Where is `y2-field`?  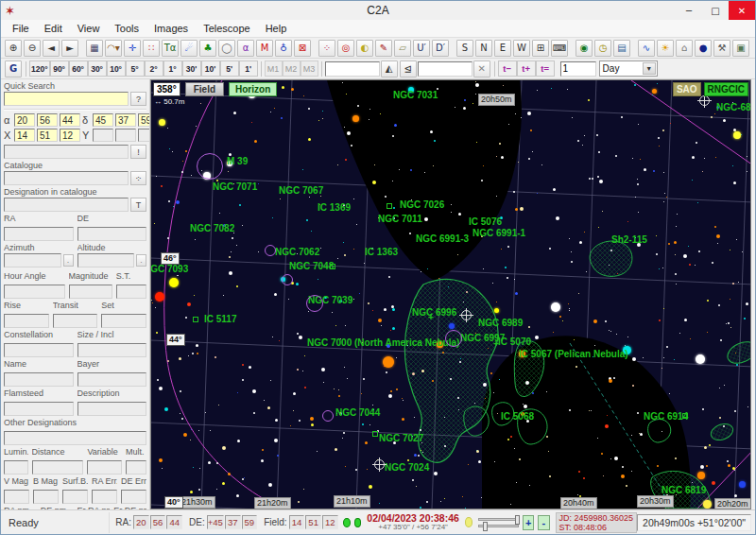
y2-field is located at coordinates (126, 135).